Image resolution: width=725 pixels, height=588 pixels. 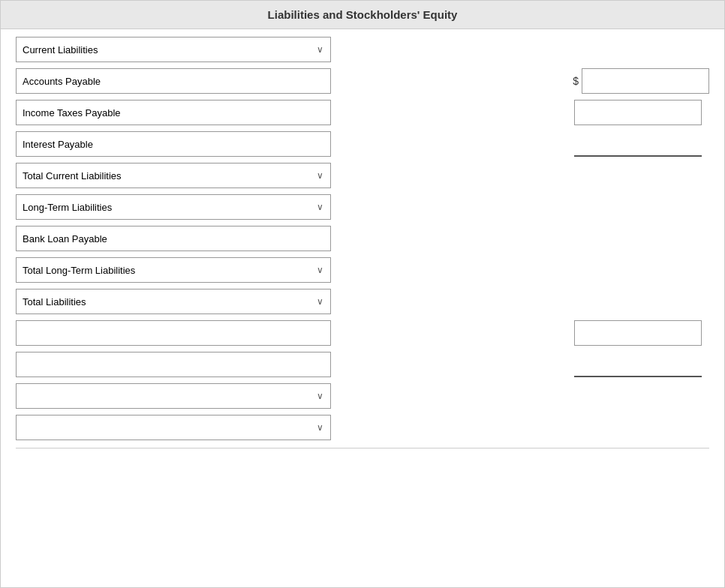 I want to click on current-liabilities-wrapper: Current Liabilities, so click(x=173, y=50).